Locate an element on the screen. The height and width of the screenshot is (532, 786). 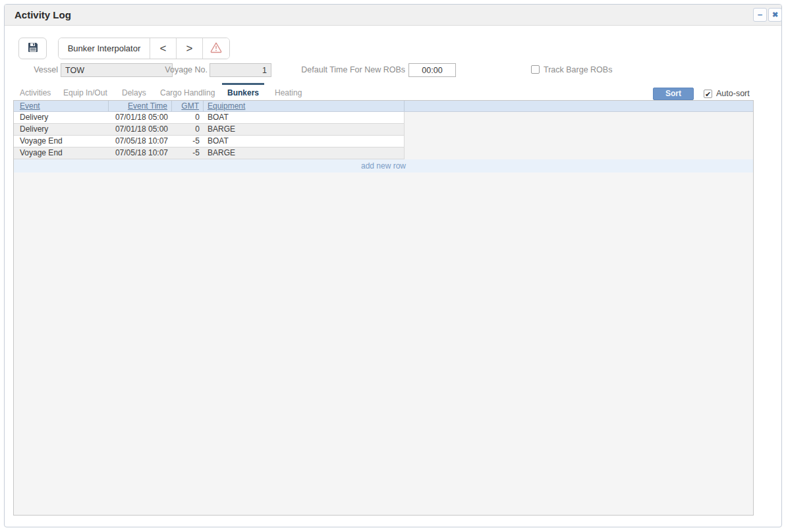
track-barge-robs-label: Track Barge ROBs is located at coordinates (578, 70).